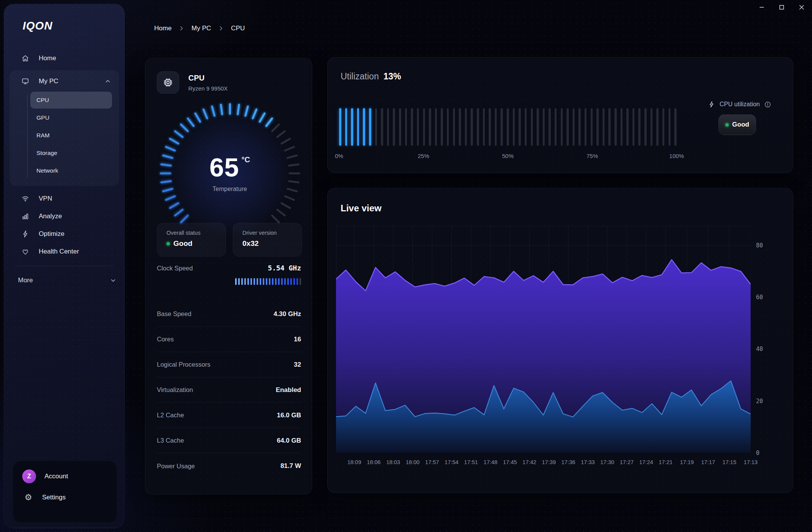 This screenshot has width=812, height=532. What do you see at coordinates (64, 170) in the screenshot?
I see `sidebar-nav: Home My PC CPU GP` at bounding box center [64, 170].